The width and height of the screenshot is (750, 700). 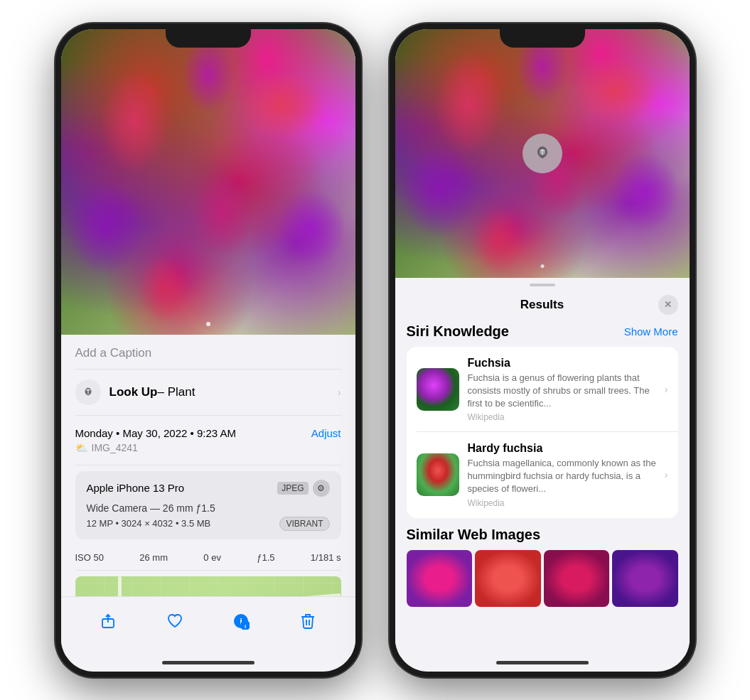 I want to click on similar-title: Similar Web Images, so click(x=542, y=534).